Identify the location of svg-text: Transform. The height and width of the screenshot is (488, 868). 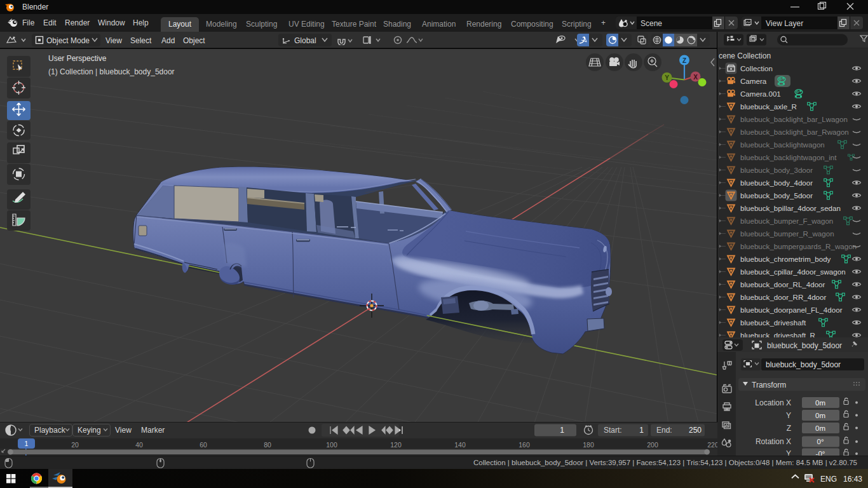
(769, 385).